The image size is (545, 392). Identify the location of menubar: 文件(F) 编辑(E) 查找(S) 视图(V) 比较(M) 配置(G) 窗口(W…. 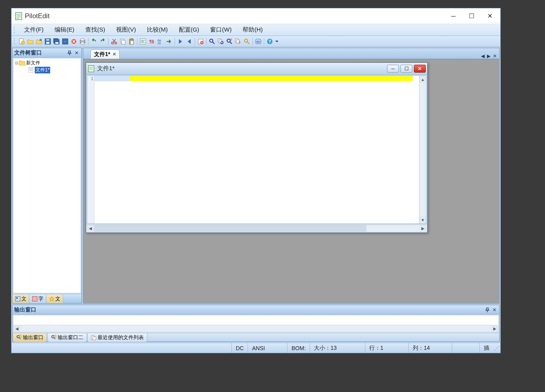
(256, 30).